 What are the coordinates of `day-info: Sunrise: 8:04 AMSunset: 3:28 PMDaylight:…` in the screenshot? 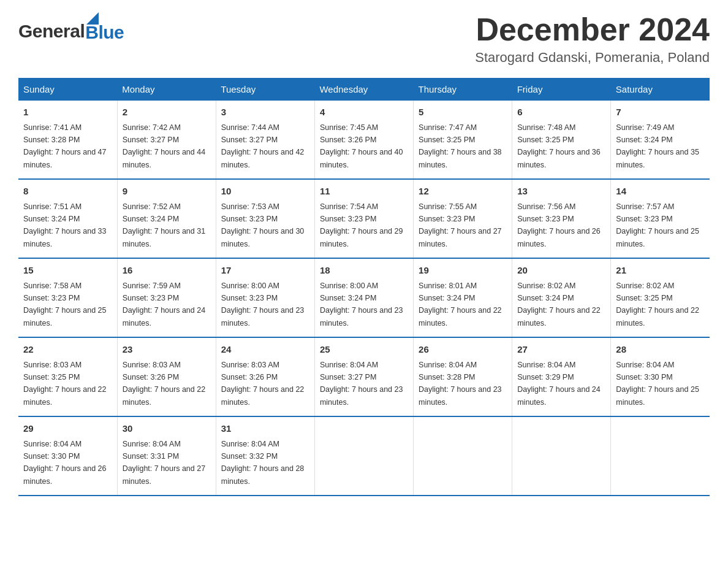 It's located at (460, 384).